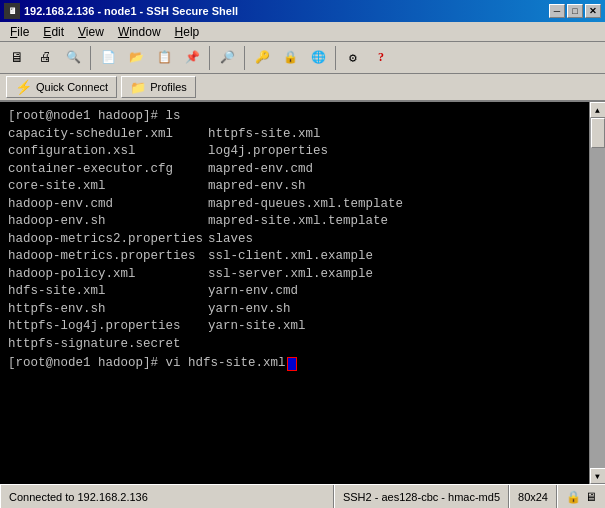 The width and height of the screenshot is (605, 508). I want to click on ls-prompt: [root@node1 hadoop]# ls, so click(94, 117).